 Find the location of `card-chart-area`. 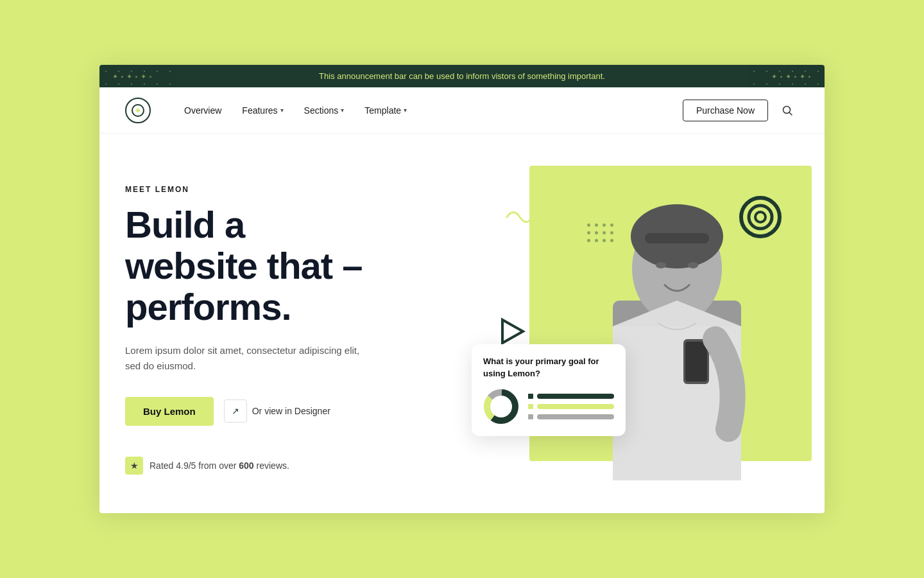

card-chart-area is located at coordinates (549, 407).